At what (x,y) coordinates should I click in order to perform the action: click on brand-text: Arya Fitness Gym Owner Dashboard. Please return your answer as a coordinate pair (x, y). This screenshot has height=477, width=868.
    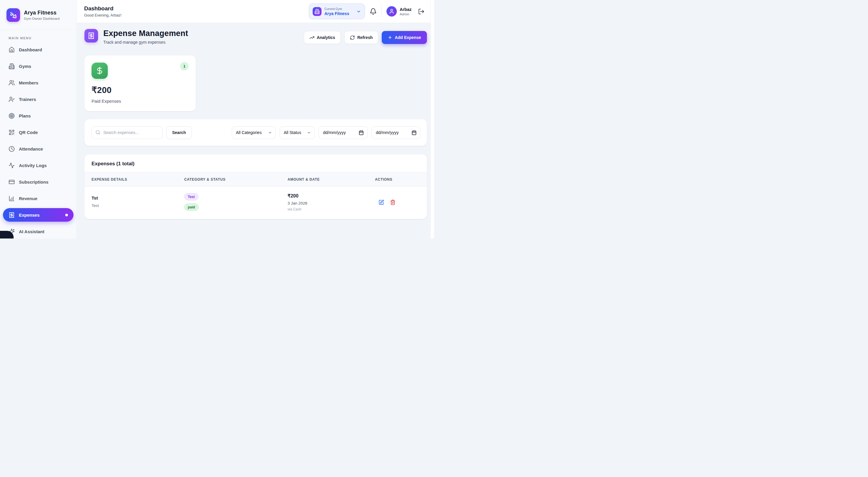
    Looking at the image, I should click on (42, 15).